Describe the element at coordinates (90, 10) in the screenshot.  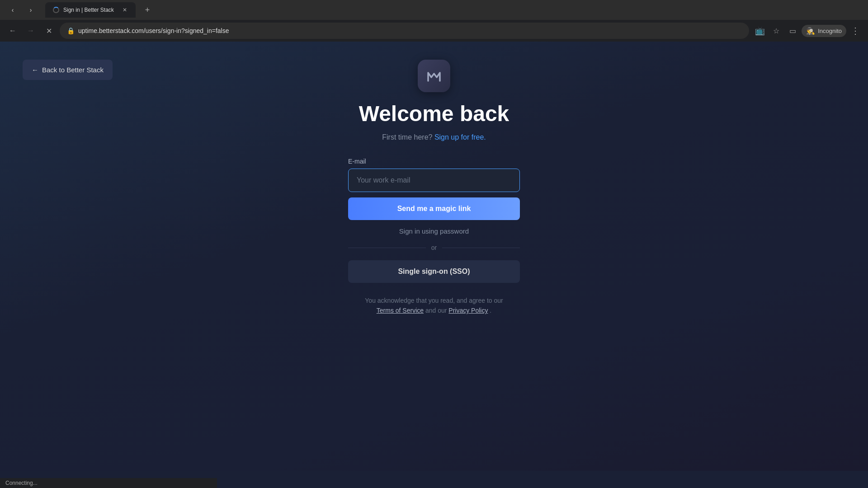
I see `active-tab: Sign in | Better Stack ✕` at that location.